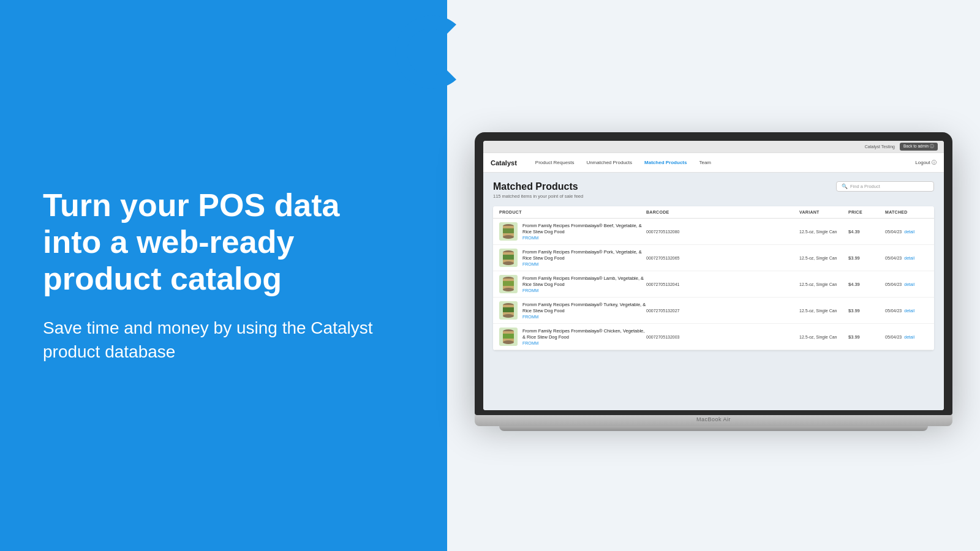 Image resolution: width=980 pixels, height=551 pixels. What do you see at coordinates (573, 212) in the screenshot?
I see `col-product: Product` at bounding box center [573, 212].